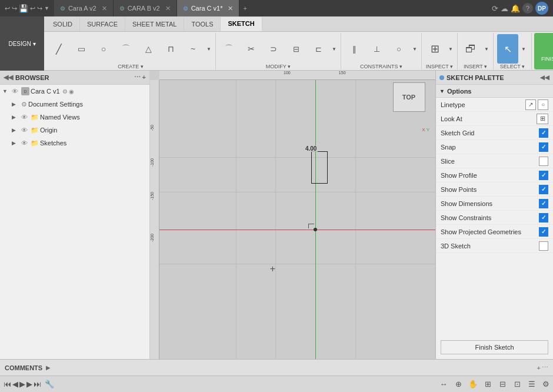 The height and width of the screenshot is (392, 553). Describe the element at coordinates (505, 8) in the screenshot. I see `cloud-icon: ☁` at that location.